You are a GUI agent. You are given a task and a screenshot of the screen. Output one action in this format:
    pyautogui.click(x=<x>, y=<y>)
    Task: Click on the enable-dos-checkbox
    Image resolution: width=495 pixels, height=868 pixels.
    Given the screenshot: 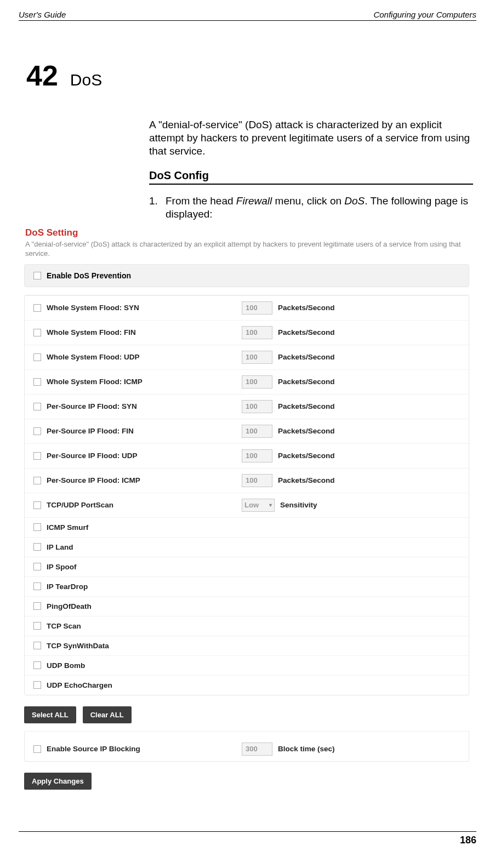 What is the action you would take?
    pyautogui.click(x=37, y=276)
    